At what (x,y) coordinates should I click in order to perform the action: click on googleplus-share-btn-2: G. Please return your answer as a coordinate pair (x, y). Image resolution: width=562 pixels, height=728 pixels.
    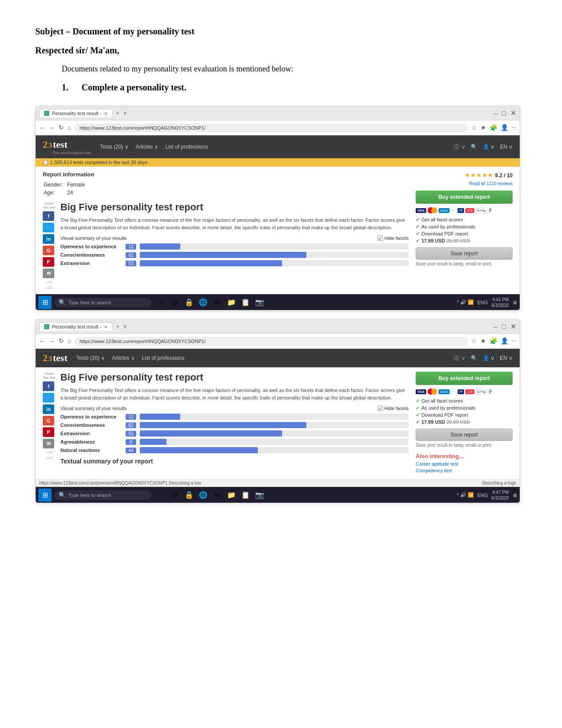
    Looking at the image, I should click on (48, 421).